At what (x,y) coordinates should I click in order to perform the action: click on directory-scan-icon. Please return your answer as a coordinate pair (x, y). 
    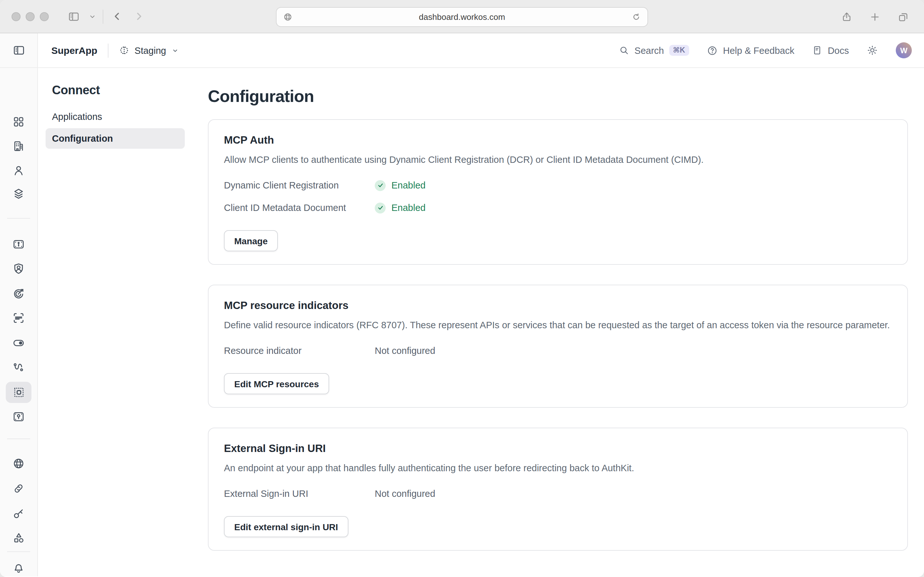
    Looking at the image, I should click on (18, 318).